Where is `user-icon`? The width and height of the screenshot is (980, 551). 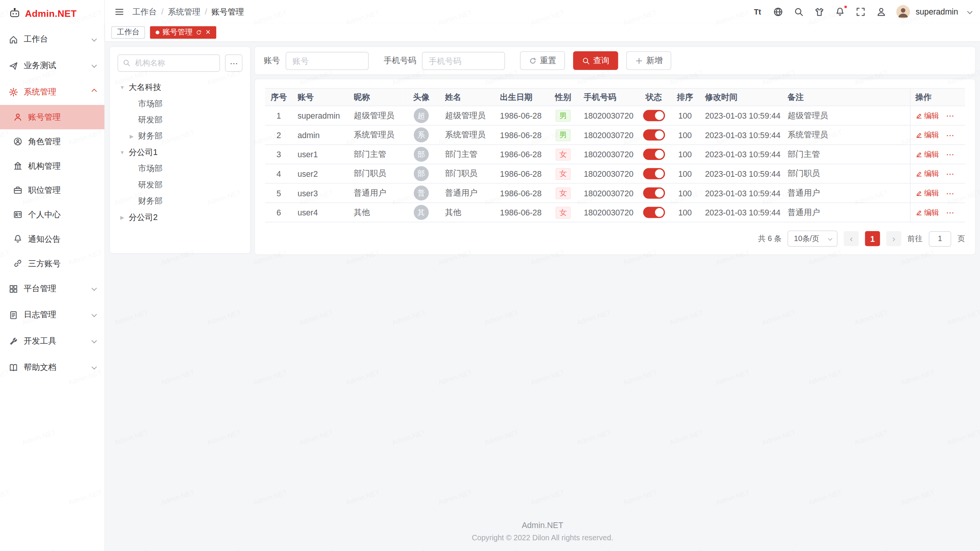 user-icon is located at coordinates (881, 11).